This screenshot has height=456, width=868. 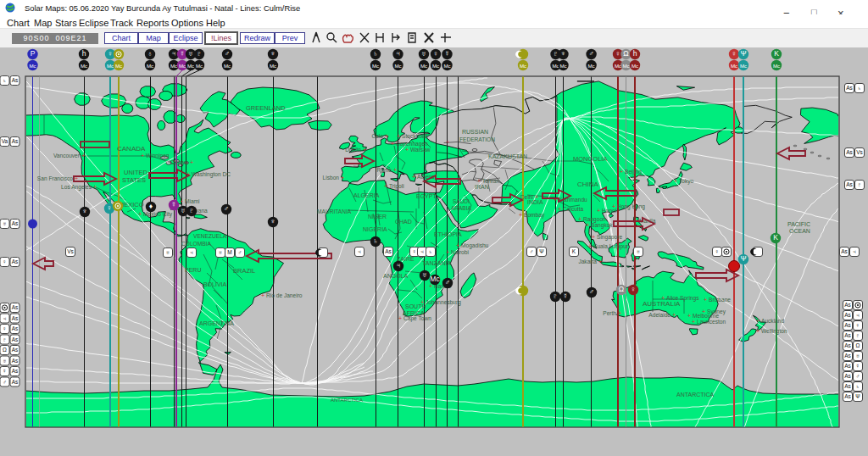 What do you see at coordinates (527, 197) in the screenshot?
I see `svg-text: Delhi` at bounding box center [527, 197].